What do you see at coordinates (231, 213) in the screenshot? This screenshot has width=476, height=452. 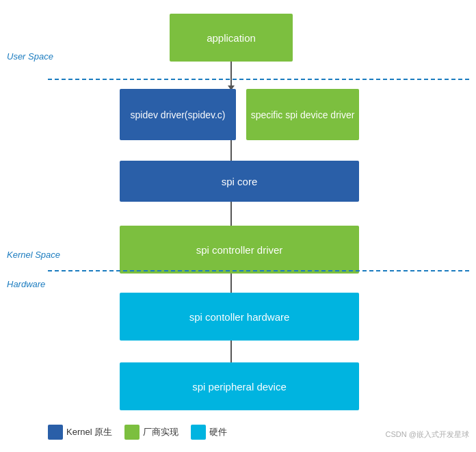 I see `arrow-core-controller` at bounding box center [231, 213].